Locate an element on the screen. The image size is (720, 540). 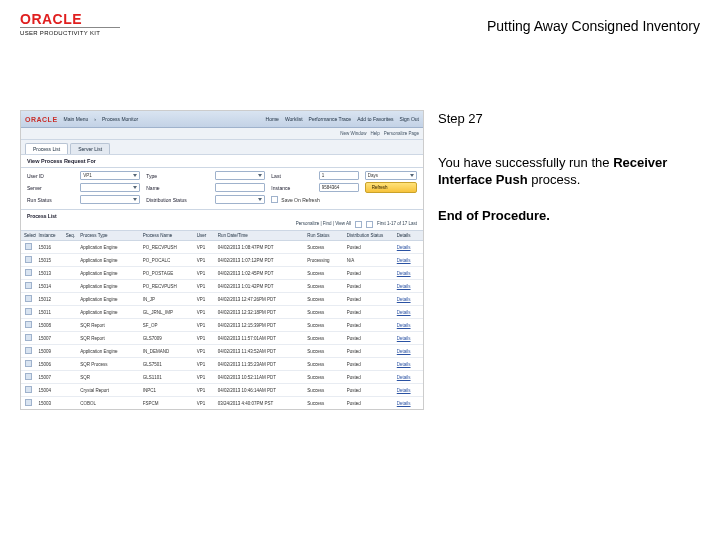
link-newwindow: New Window is located at coordinates (353, 134).